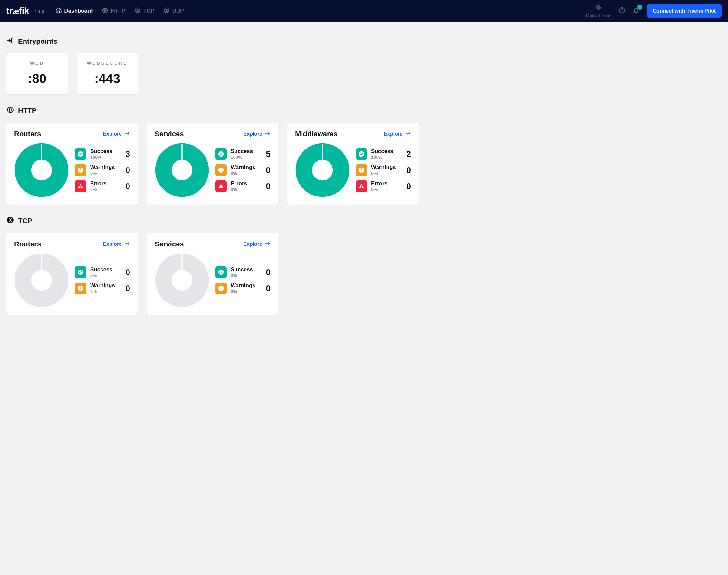 The image size is (728, 575). I want to click on entrypoints-icon, so click(10, 42).